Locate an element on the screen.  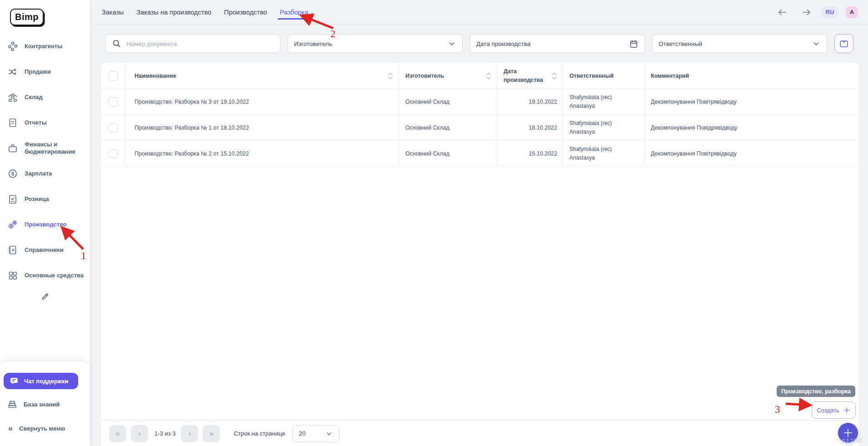
production-gears-icon is located at coordinates (13, 225).